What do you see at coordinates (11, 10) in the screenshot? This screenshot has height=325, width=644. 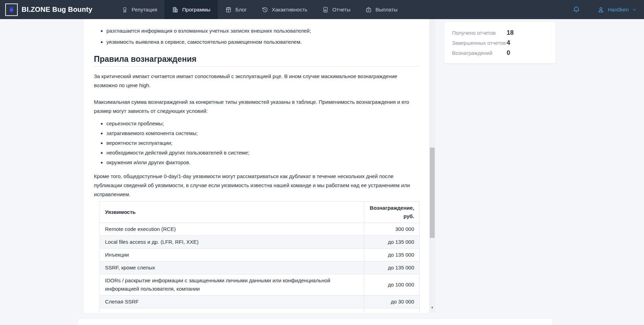 I see `bizone-logo` at bounding box center [11, 10].